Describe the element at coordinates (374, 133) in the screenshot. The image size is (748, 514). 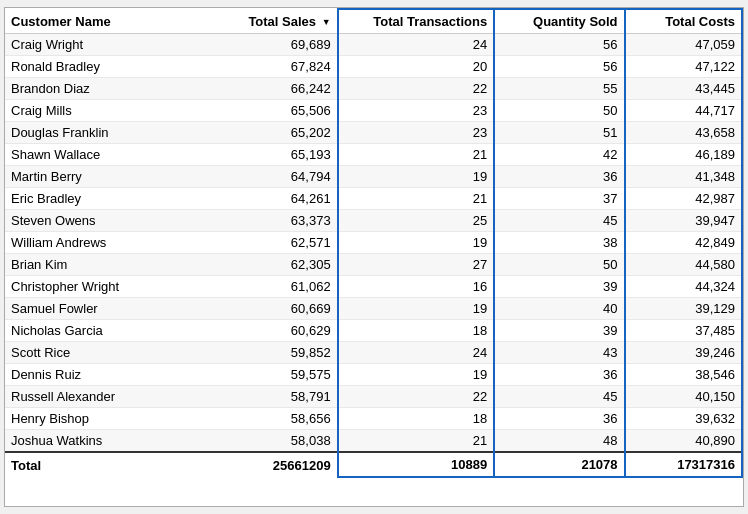
I see `table-row: Douglas Franklin65,202235143,658` at that location.